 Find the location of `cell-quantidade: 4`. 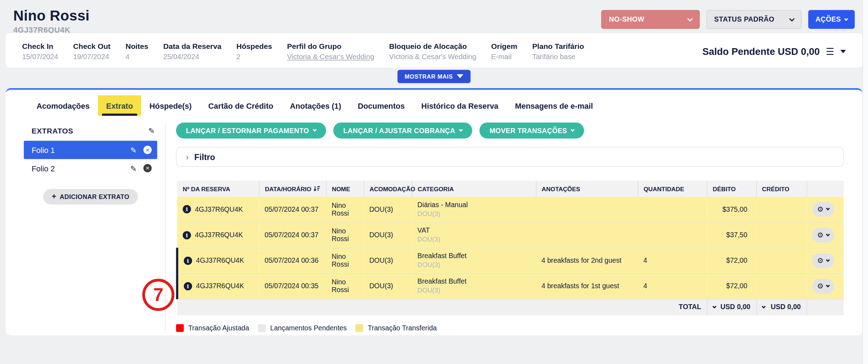

cell-quantidade: 4 is located at coordinates (672, 286).